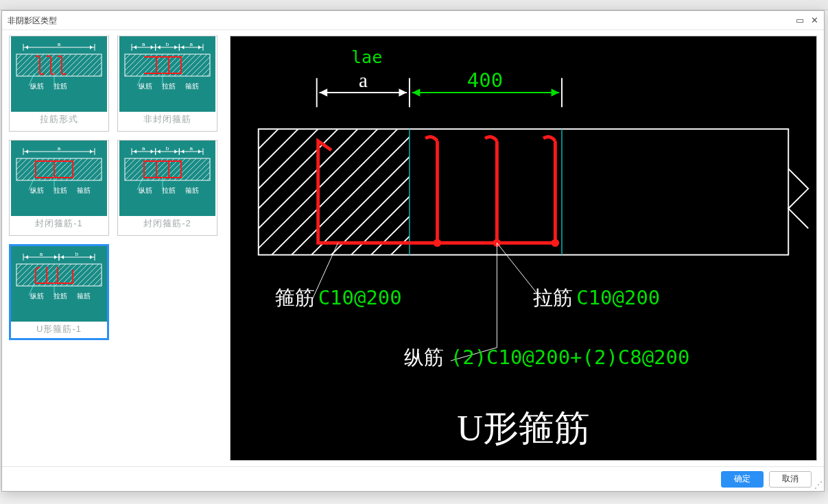 The height and width of the screenshot is (504, 828). Describe the element at coordinates (59, 330) in the screenshot. I see `thumb-label: U形箍筋-1` at that location.